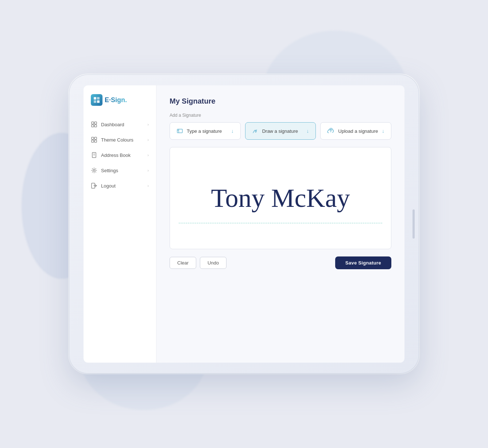  Describe the element at coordinates (111, 155) in the screenshot. I see `nav-item-left-address: Address Book` at that location.